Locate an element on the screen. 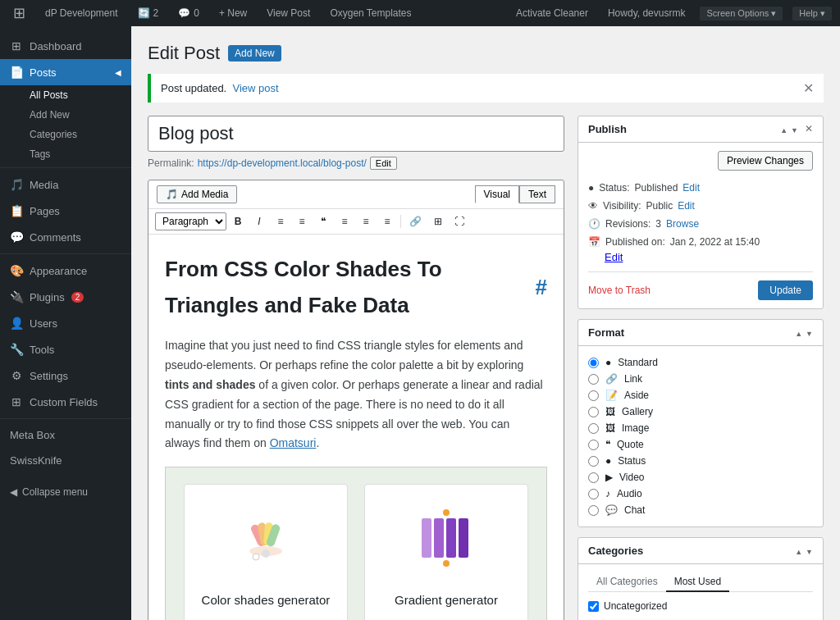 The image size is (840, 620). oxygen-item: Oxygen Templates is located at coordinates (371, 13).